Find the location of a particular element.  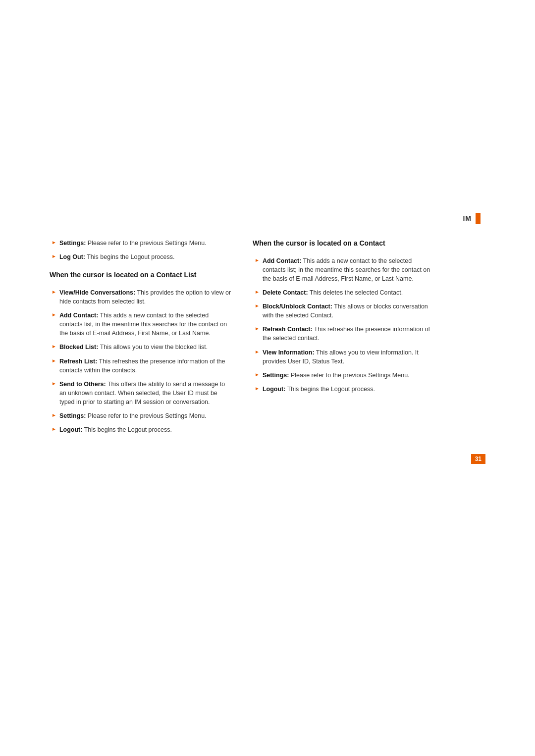

list-item: ► Block/Unblock Contact: This allows or … is located at coordinates (344, 311).